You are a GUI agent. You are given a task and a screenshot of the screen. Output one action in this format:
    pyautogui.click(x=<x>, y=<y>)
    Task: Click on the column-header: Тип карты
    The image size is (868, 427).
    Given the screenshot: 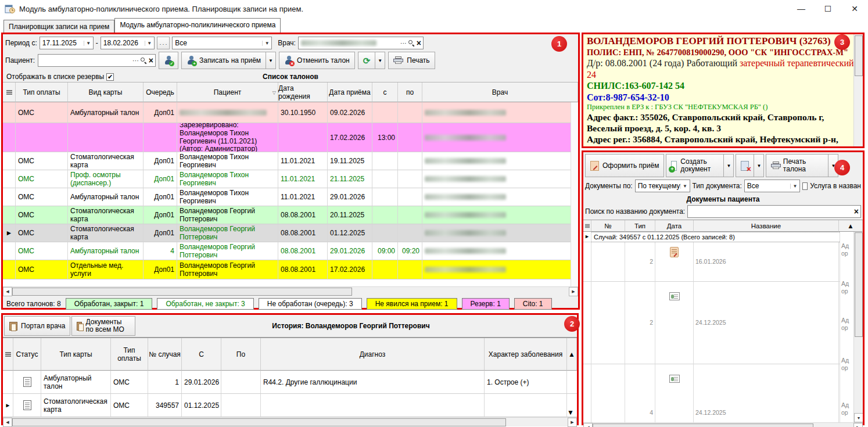 What is the action you would take?
    pyautogui.click(x=76, y=354)
    